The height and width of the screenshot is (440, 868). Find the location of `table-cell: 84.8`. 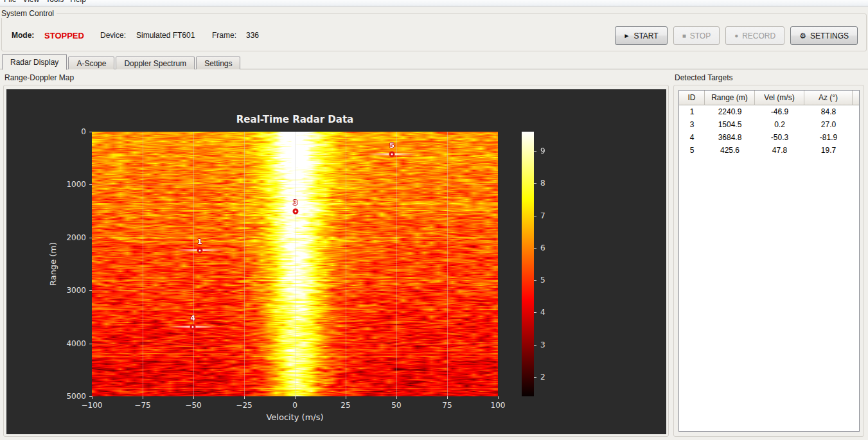

table-cell: 84.8 is located at coordinates (829, 112).